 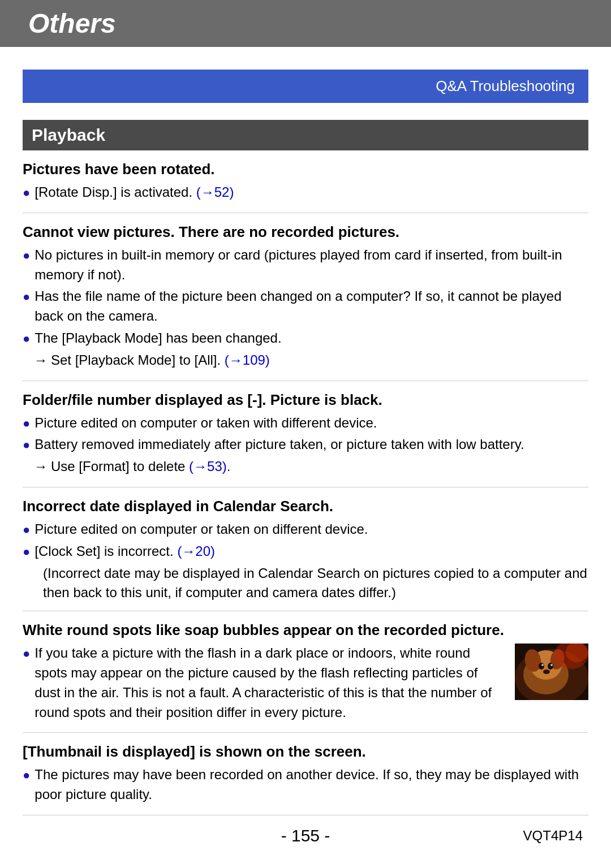 I want to click on faq-answer: ● [Clock Set] is incorrect. (→20), so click(x=306, y=552).